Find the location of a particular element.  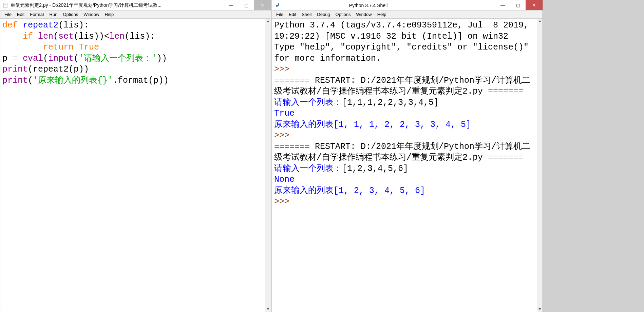

python-file-icon is located at coordinates (6, 5).